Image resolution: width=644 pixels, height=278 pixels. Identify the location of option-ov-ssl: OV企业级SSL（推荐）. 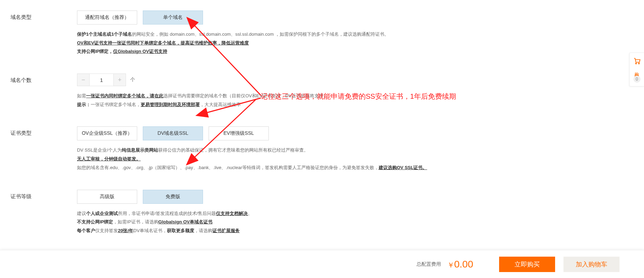
(107, 133).